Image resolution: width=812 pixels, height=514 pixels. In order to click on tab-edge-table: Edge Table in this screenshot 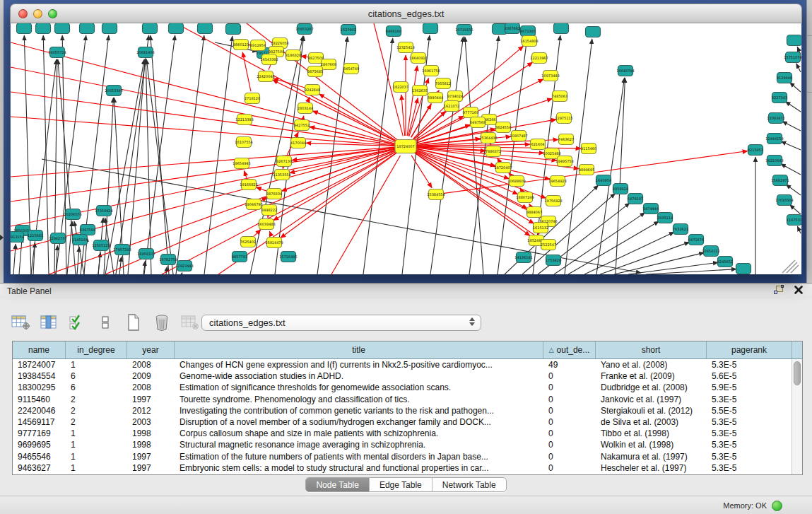, I will do `click(401, 485)`.